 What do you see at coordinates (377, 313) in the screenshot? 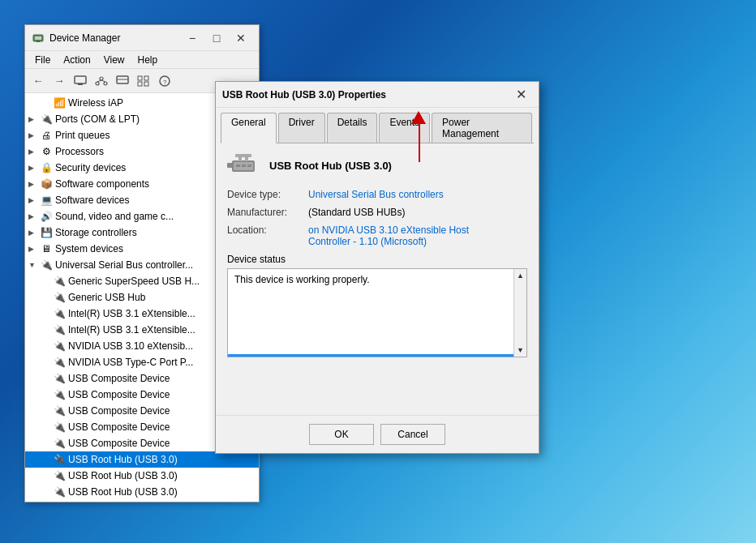
I see `device-status-box: This device is working properly. ▲ ▼` at bounding box center [377, 313].